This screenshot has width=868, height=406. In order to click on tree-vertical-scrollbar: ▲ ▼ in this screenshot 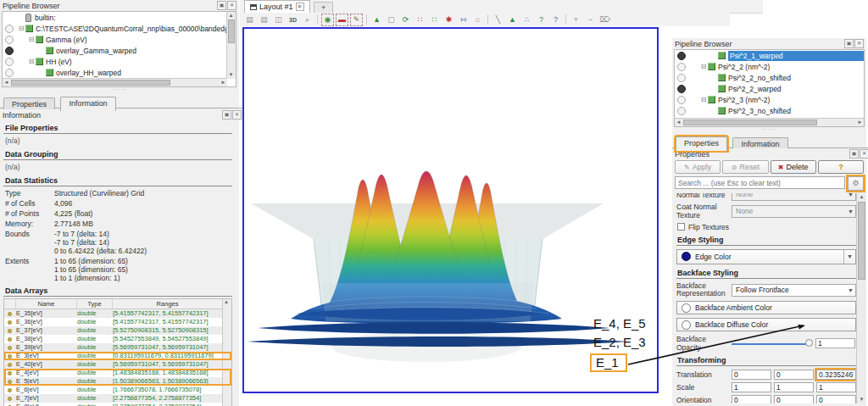, I will do `click(231, 46)`.